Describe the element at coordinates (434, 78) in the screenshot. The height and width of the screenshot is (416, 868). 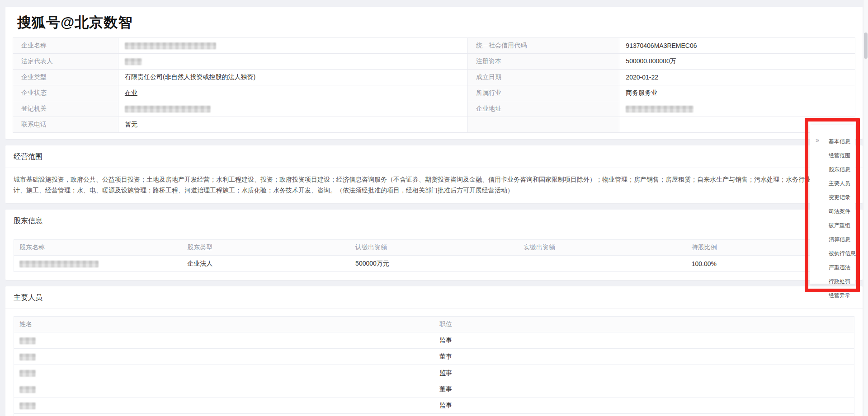
I see `table-row: 企业类型 有限责任公司(非自然人投资或控股的法人独资) 成立日期 2020-01…` at that location.